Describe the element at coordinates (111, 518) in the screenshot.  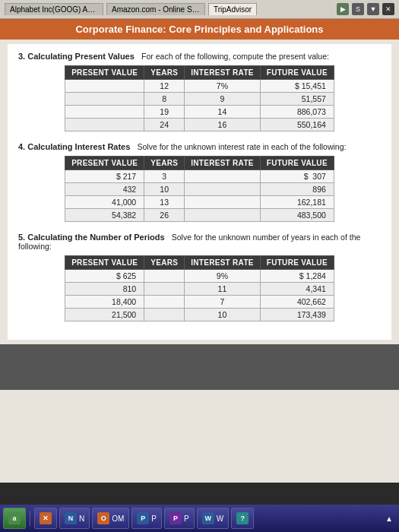
I see `taskbar-btn-om: O OM` at that location.